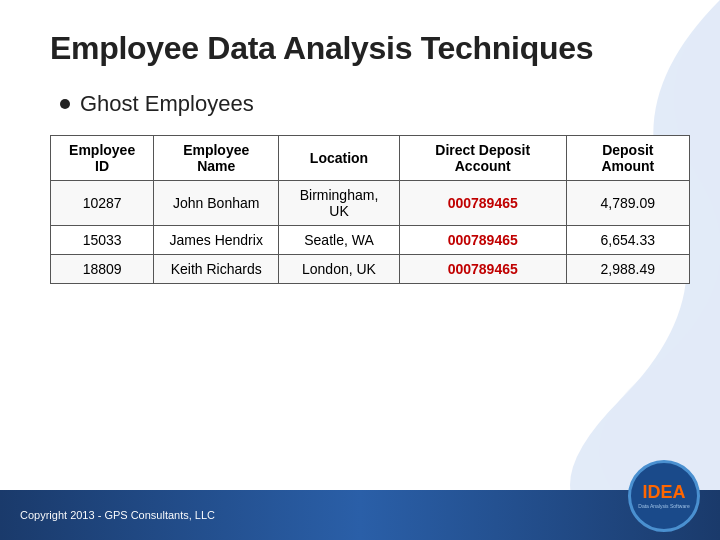 This screenshot has width=720, height=540. Describe the element at coordinates (360, 48) in the screenshot. I see `page-title: Employee Data Analysis Techniques` at that location.